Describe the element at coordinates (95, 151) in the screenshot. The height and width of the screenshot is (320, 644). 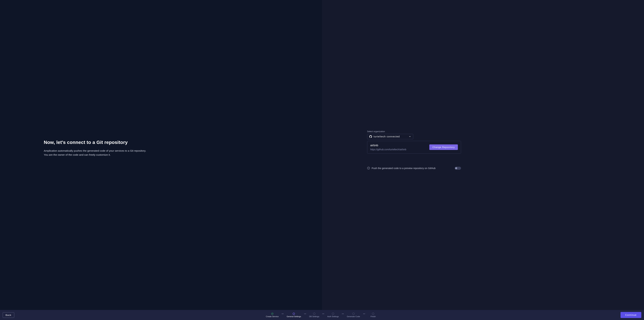
I see `page-description-line1: Amplication automatically pushes the gen…` at that location.